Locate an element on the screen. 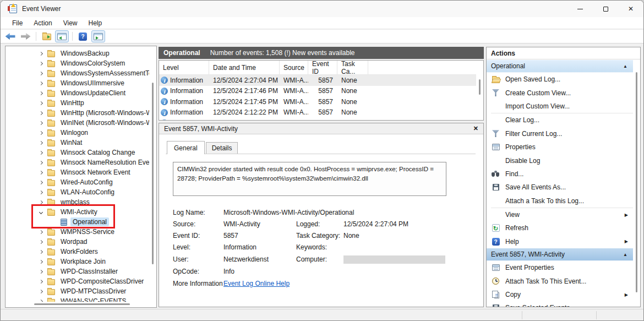 The width and height of the screenshot is (644, 321). event-row: Information12/5/2024 2:17:45 PMWMI-A...5… is located at coordinates (318, 102).